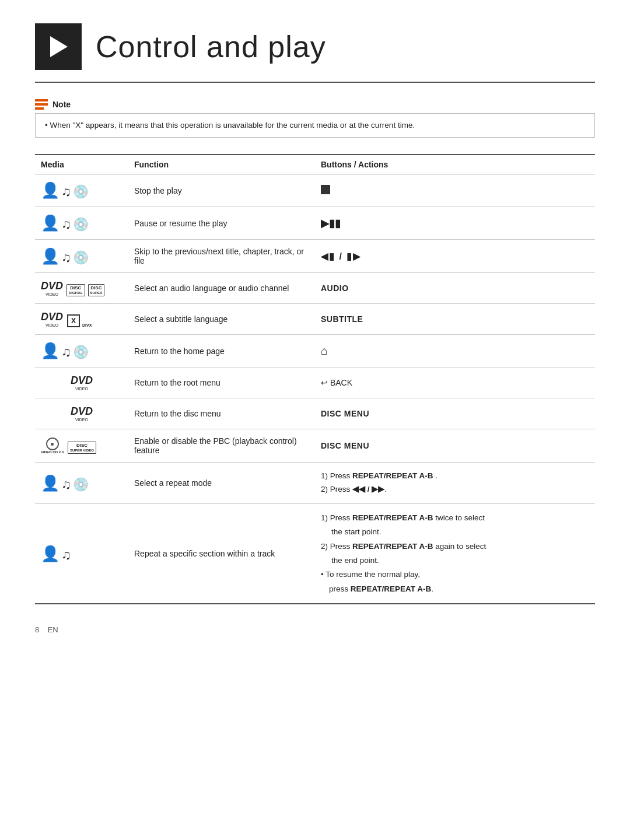 The image size is (630, 840). Describe the element at coordinates (315, 47) in the screenshot. I see `page-header: Control and play` at that location.